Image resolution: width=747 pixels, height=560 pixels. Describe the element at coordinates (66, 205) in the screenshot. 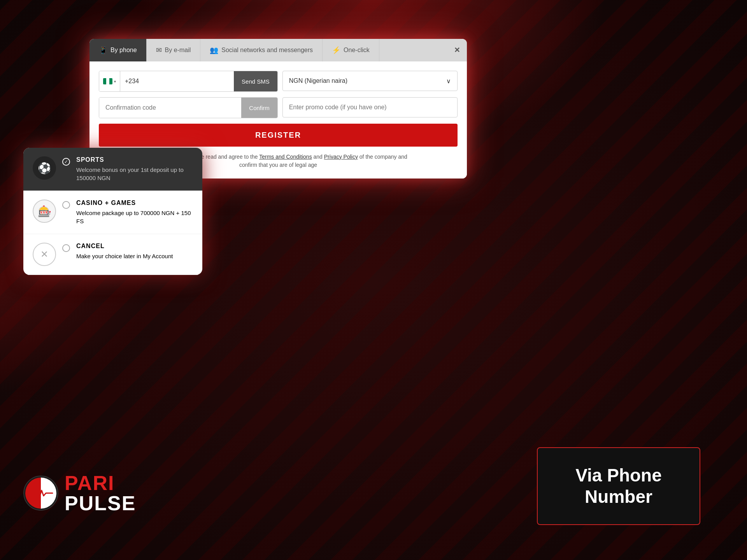

I see `casino-radio` at that location.